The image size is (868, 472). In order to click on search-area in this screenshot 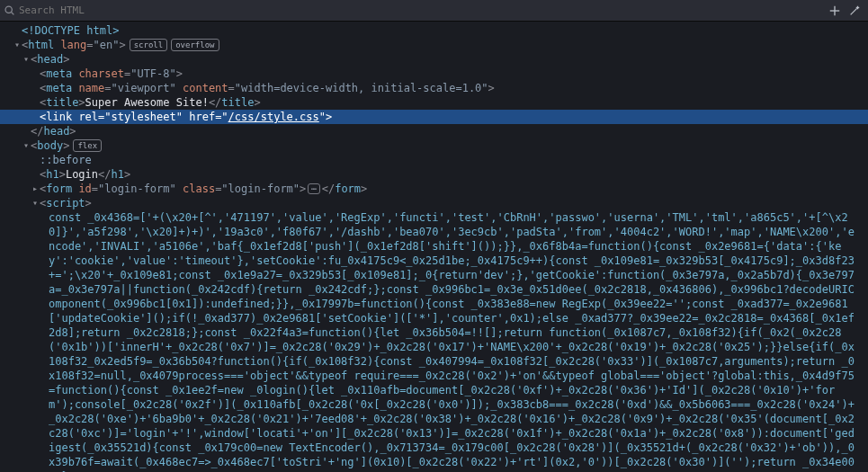, I will do `click(416, 11)`.